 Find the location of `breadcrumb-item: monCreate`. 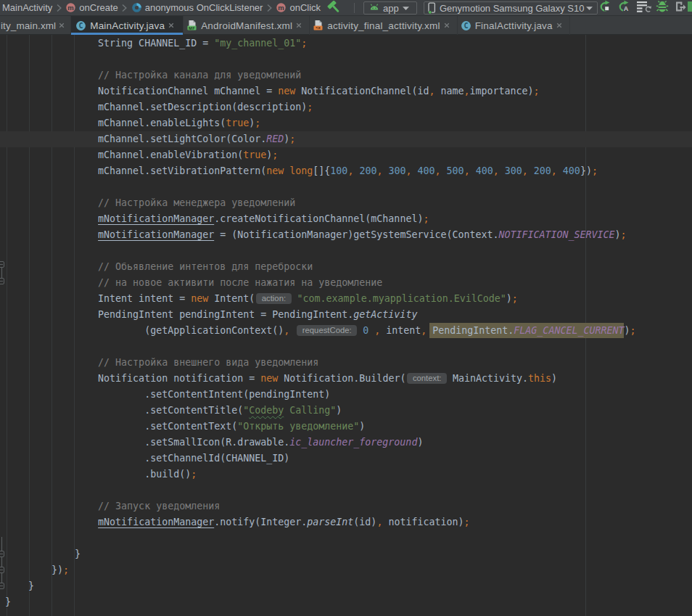

breadcrumb-item: monCreate is located at coordinates (91, 7).